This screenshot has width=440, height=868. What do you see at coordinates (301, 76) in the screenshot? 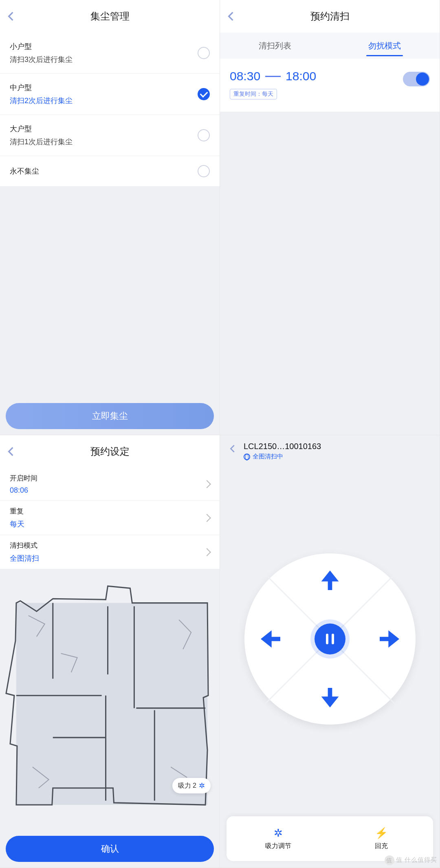
I see `dnd-end: 18:00` at bounding box center [301, 76].